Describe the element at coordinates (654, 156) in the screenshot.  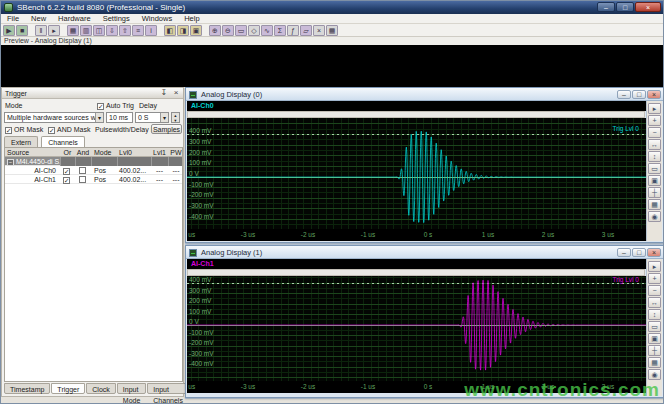
I see `zoom-y-tool-icon: ↕` at that location.